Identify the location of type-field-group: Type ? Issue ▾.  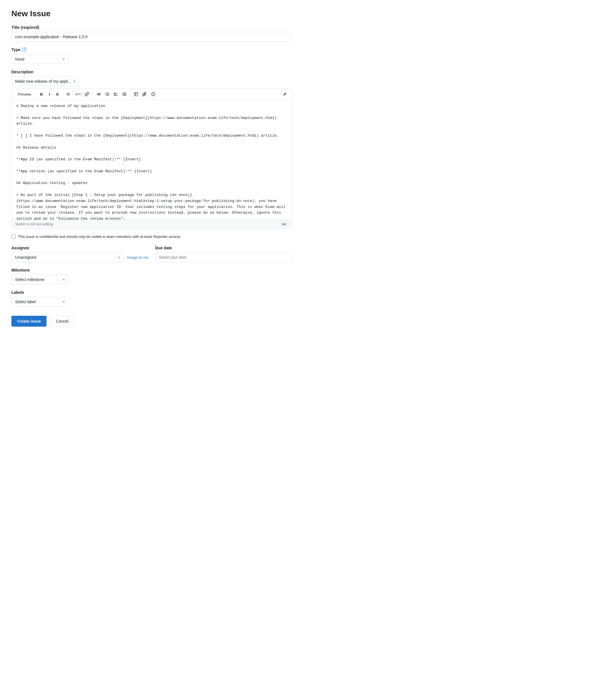
(152, 56).